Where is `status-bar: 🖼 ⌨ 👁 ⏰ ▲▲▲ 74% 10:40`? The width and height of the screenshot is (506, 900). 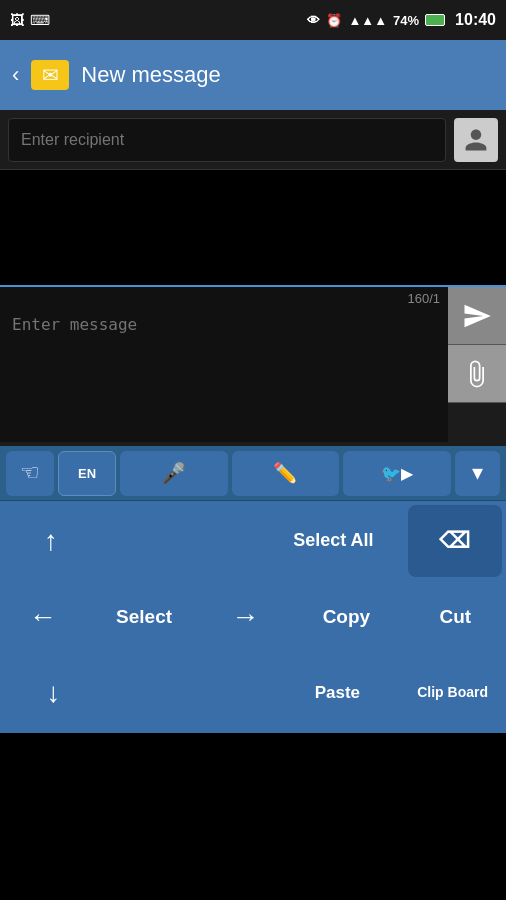
status-bar: 🖼 ⌨ 👁 ⏰ ▲▲▲ 74% 10:40 is located at coordinates (253, 20).